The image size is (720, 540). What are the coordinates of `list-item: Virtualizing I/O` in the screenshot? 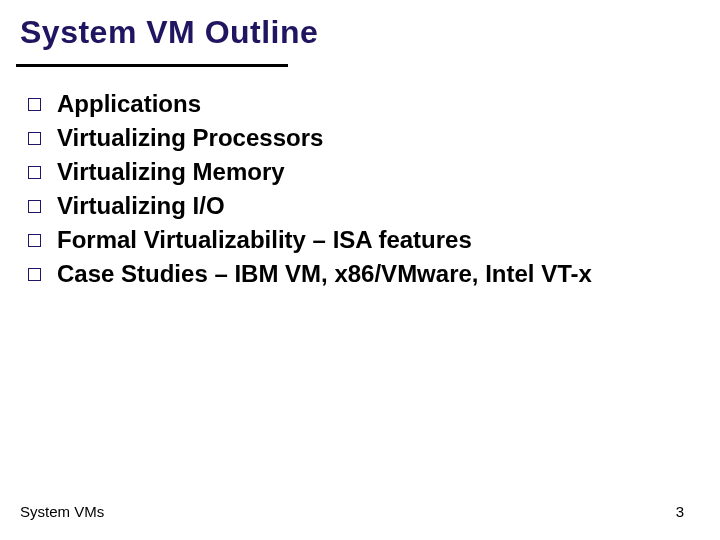 It's located at (364, 206).